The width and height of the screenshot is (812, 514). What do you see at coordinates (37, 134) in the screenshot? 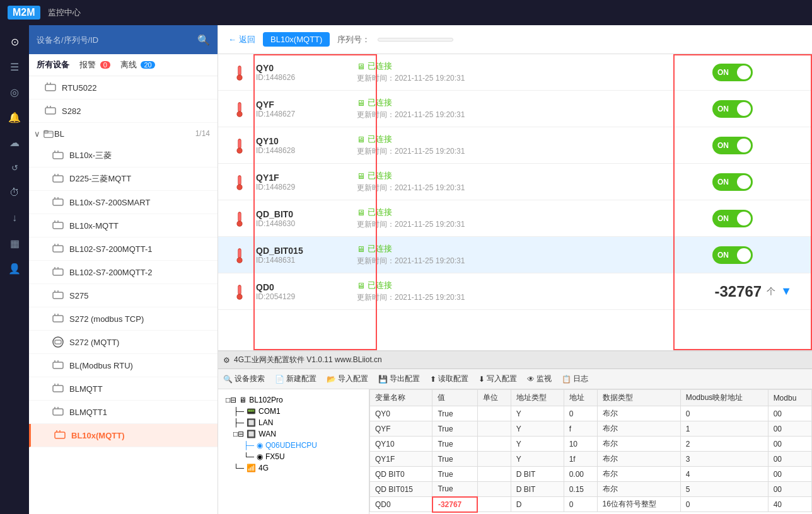
I see `group-arrow: ∨` at bounding box center [37, 134].